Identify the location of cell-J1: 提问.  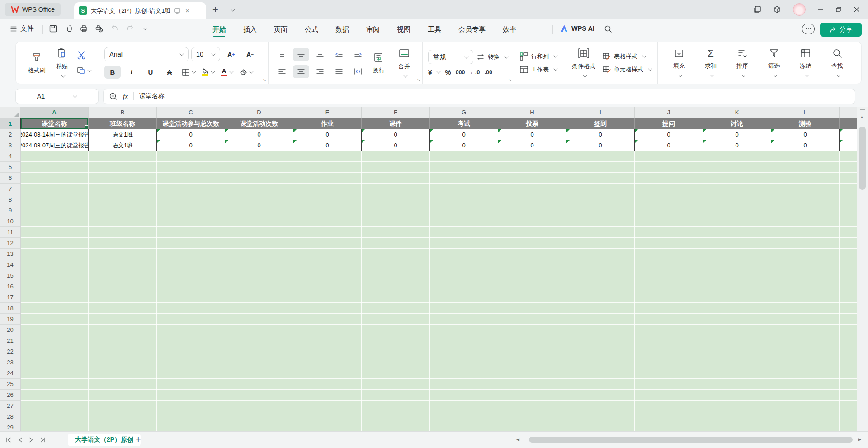
(669, 124).